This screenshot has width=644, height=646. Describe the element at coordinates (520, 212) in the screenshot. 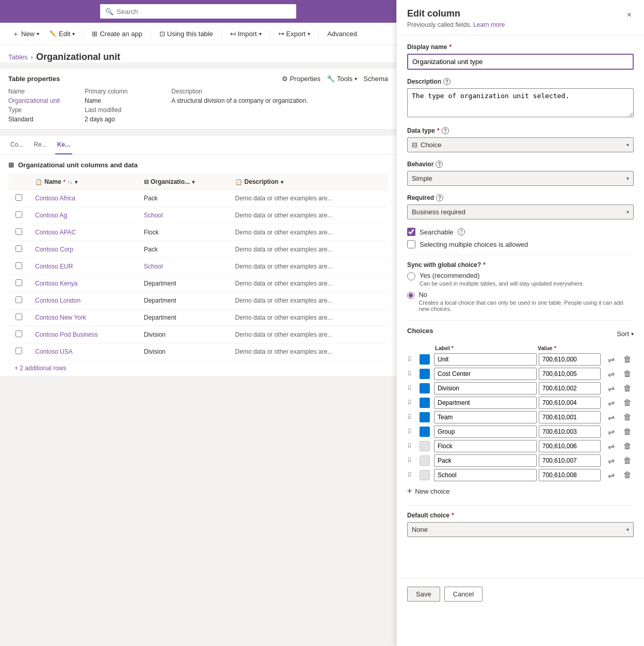

I see `required-select: Business required ▾` at that location.